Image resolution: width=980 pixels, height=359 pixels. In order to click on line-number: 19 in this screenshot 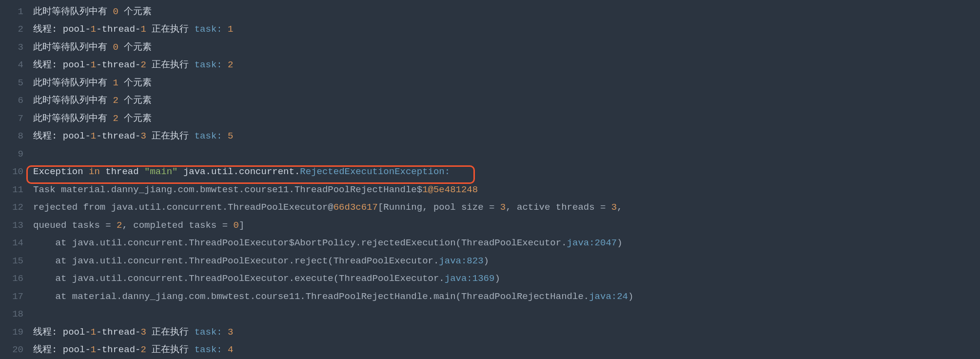, I will do `click(15, 333)`.